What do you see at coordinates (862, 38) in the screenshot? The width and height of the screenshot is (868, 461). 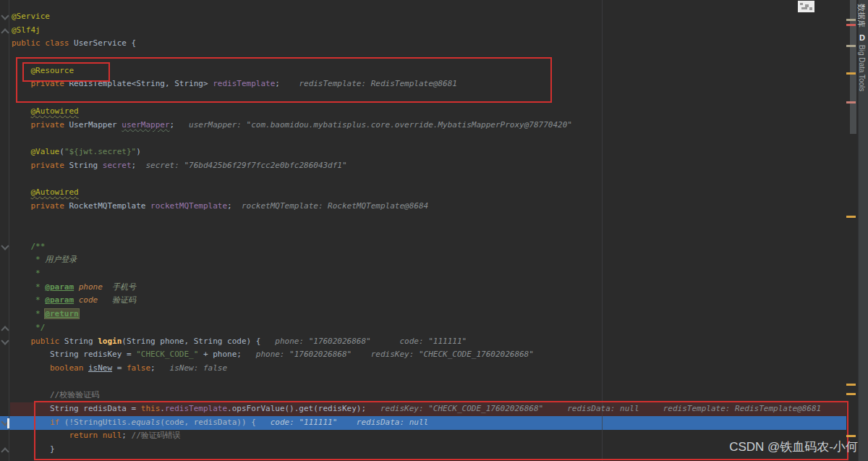 I see `big-data-tools-icon: D` at bounding box center [862, 38].